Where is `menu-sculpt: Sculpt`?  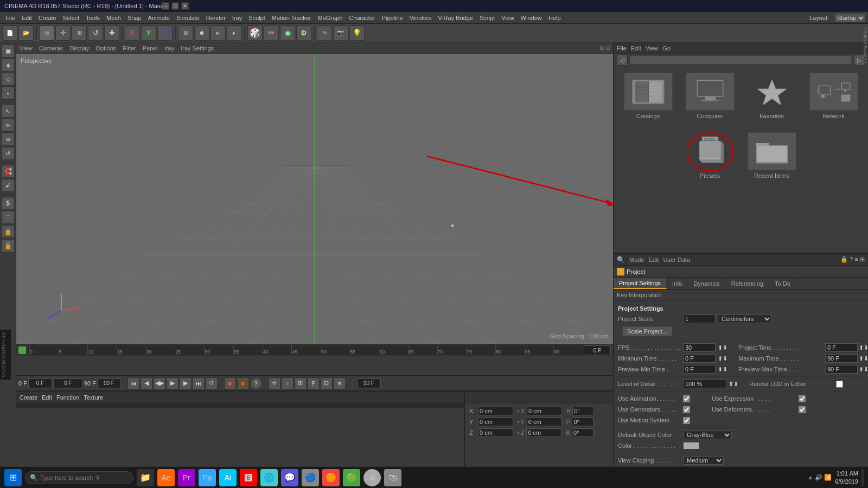
menu-sculpt: Sculpt is located at coordinates (257, 18).